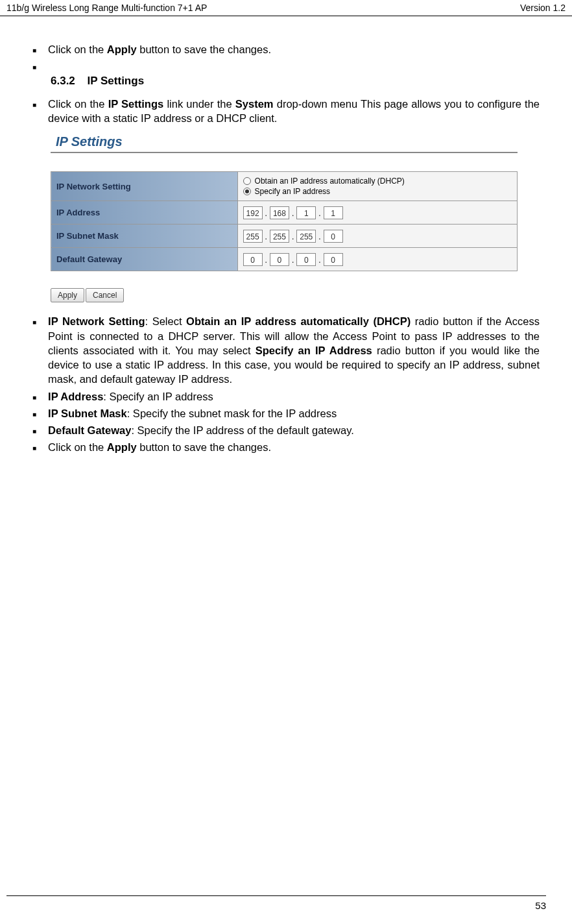 The image size is (572, 924). Describe the element at coordinates (284, 236) in the screenshot. I see `row-subnet-mask: IP Subnet Mask 255.255.255.0` at that location.